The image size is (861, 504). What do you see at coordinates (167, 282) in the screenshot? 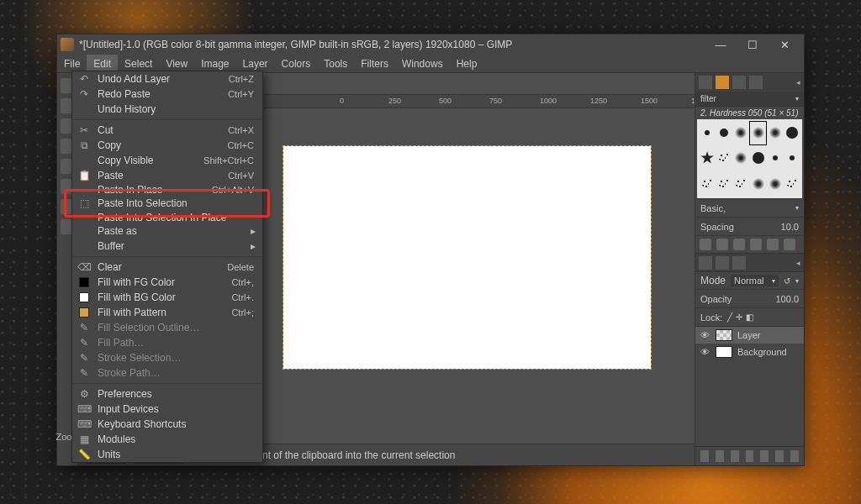
I see `menu-item-ffg: Fill with FG ColorCtrl+,` at bounding box center [167, 282].